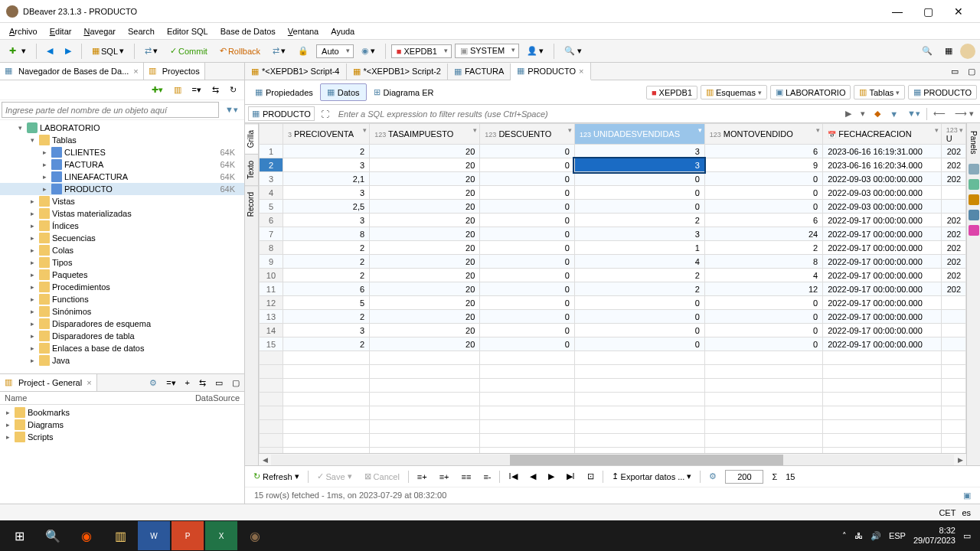  What do you see at coordinates (571, 476) in the screenshot?
I see `last-page-icon: ▶I` at bounding box center [571, 476].